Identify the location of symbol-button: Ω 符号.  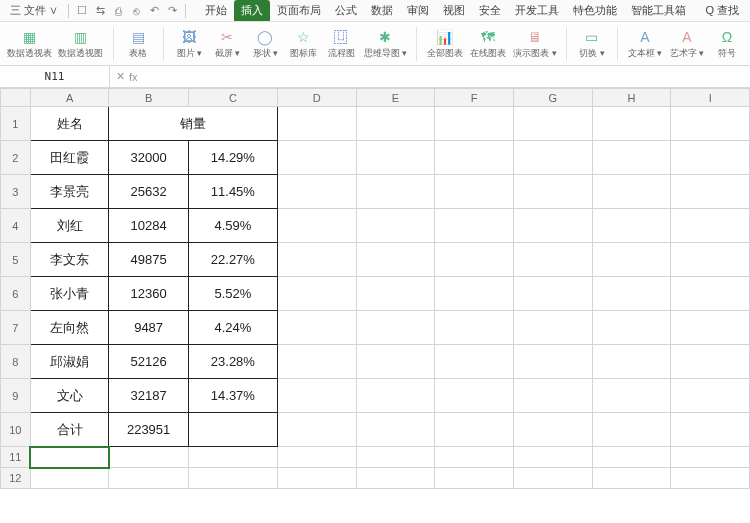
(727, 44).